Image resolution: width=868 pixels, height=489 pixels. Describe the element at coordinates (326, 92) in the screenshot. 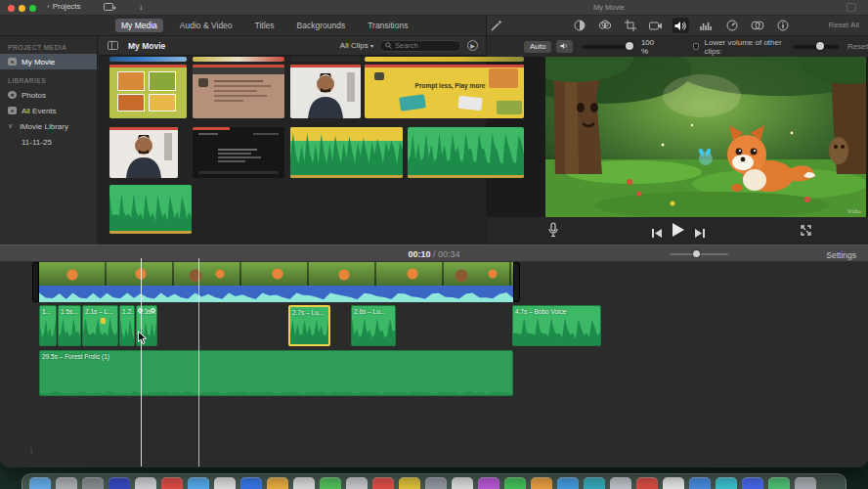

I see `clip-thumbnail-presenter` at that location.